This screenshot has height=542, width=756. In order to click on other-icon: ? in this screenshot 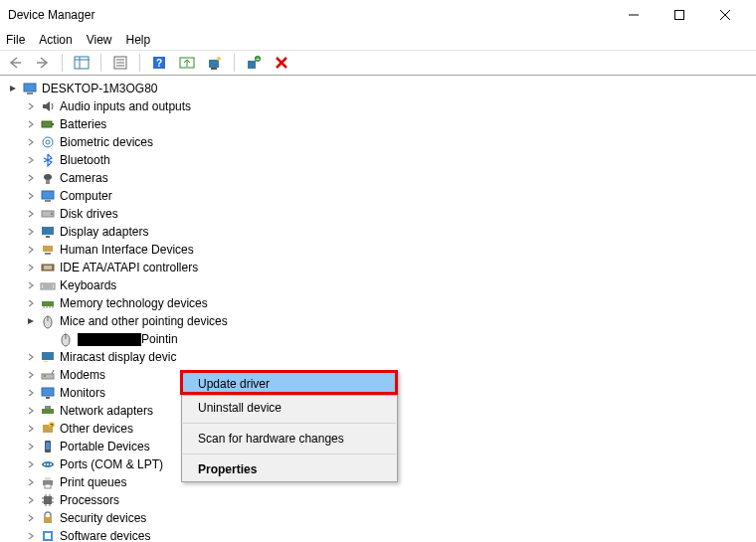, I will do `click(48, 429)`.